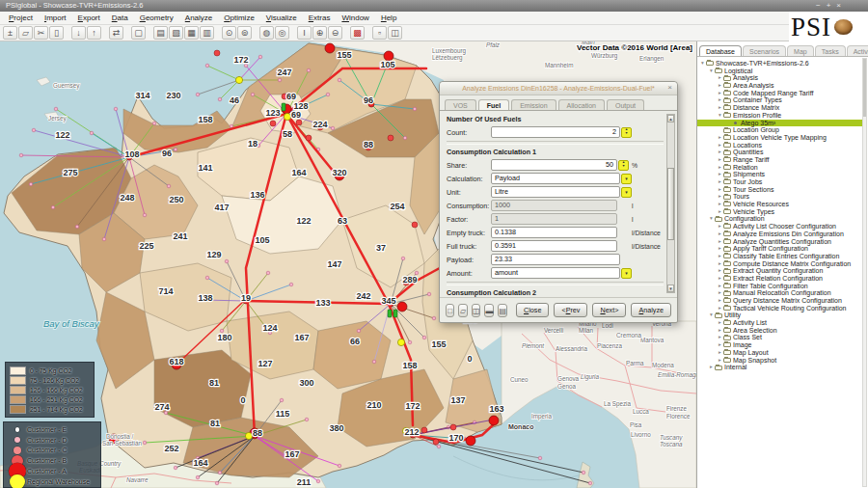 The image size is (868, 488). Describe the element at coordinates (780, 323) in the screenshot. I see `tree-item-activity-list: ▸Activity List` at that location.